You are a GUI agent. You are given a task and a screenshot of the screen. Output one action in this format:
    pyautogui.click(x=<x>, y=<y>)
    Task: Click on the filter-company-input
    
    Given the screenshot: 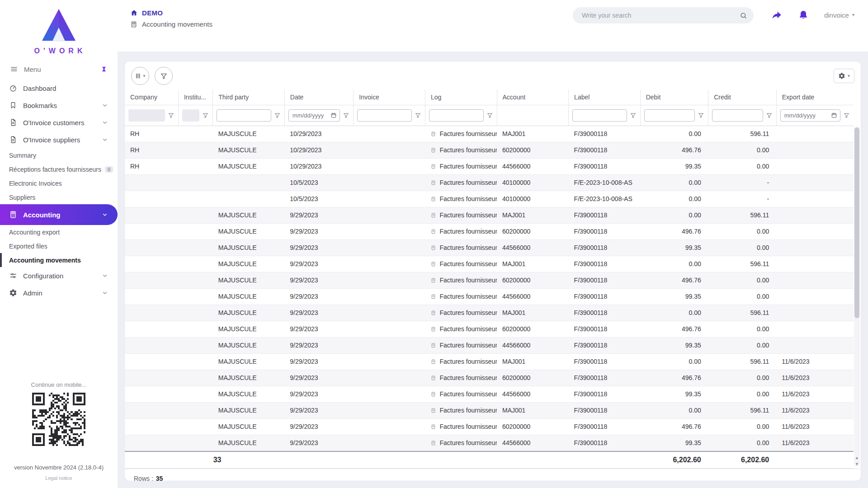 What is the action you would take?
    pyautogui.click(x=146, y=116)
    